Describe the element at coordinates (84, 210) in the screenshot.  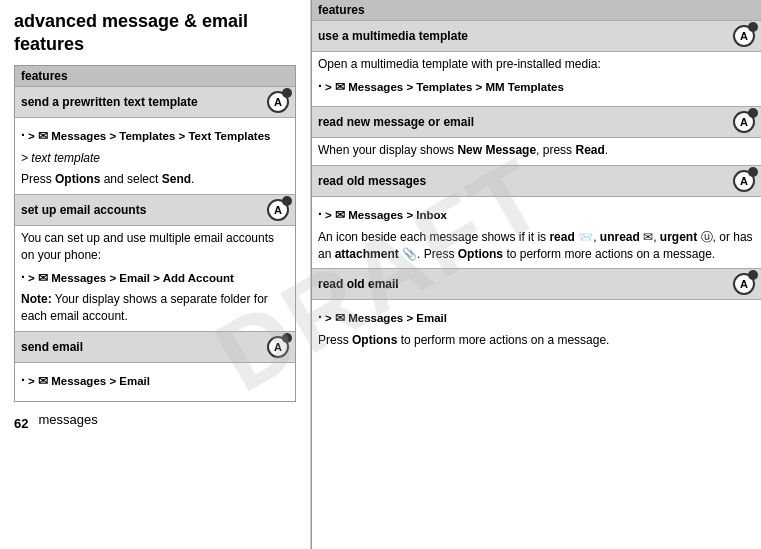
I see `section-title-setup-email: set up email accounts` at that location.